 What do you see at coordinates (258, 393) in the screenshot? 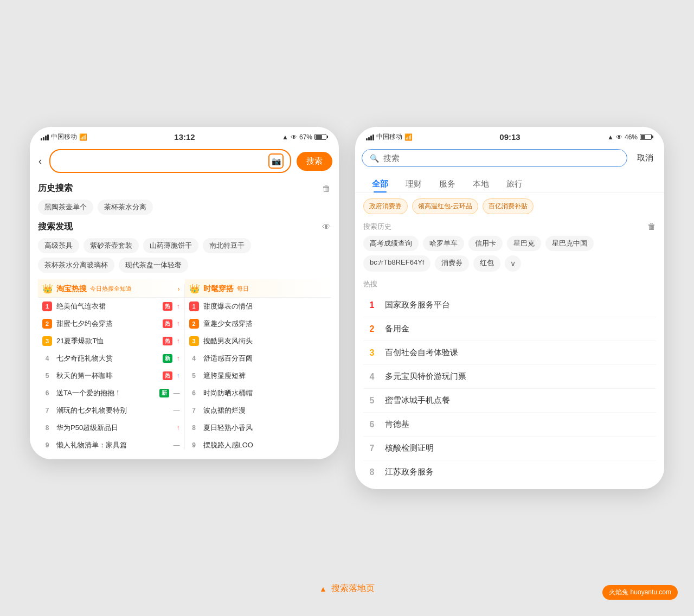
I see `fashion-item: 6 时尚防晒水桶帽` at bounding box center [258, 393].